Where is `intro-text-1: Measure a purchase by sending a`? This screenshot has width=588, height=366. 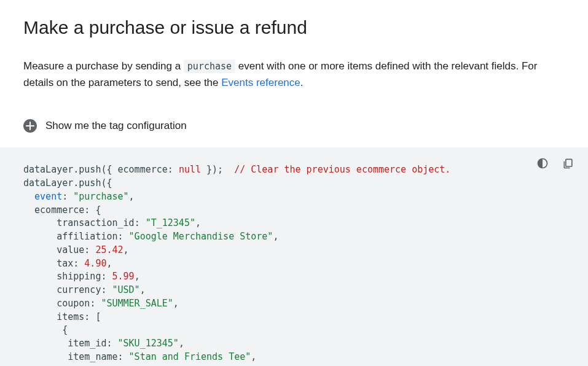 intro-text-1: Measure a purchase by sending a is located at coordinates (103, 66).